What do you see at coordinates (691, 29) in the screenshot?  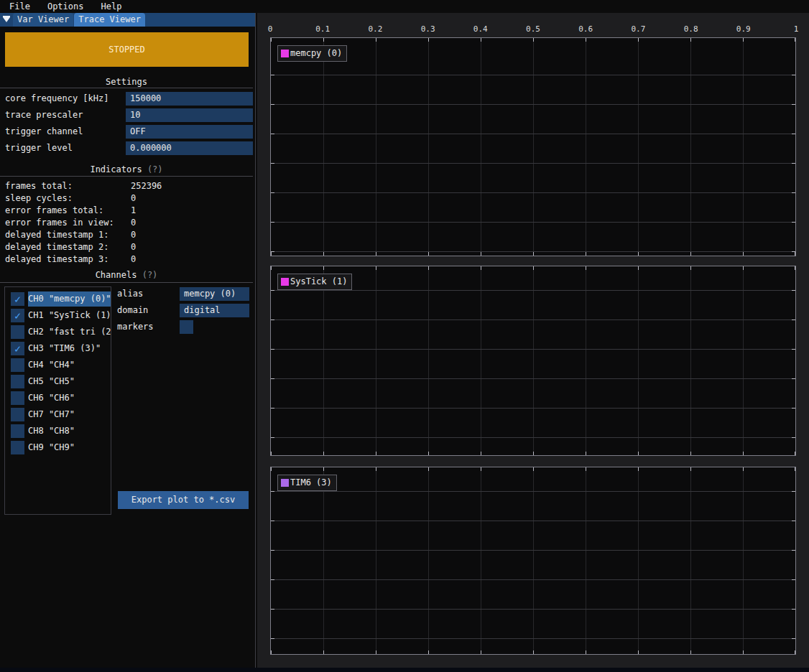 I see `x-tick-label: 0.8` at bounding box center [691, 29].